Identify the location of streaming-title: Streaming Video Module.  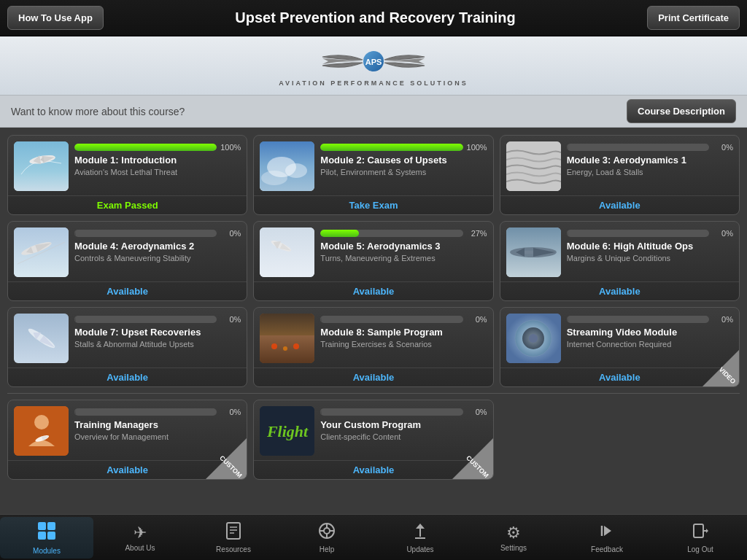
(650, 332).